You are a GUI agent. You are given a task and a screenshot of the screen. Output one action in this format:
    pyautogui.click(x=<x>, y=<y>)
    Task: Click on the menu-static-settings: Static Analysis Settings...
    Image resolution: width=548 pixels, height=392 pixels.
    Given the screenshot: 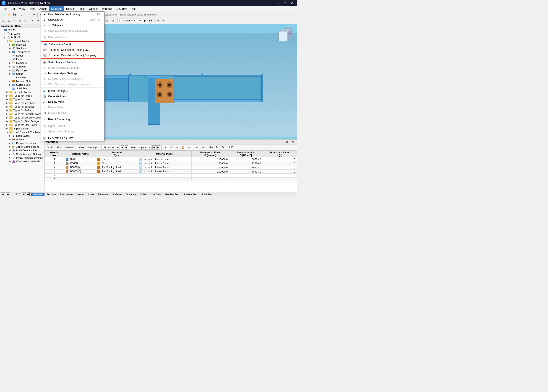 What is the action you would take?
    pyautogui.click(x=72, y=62)
    